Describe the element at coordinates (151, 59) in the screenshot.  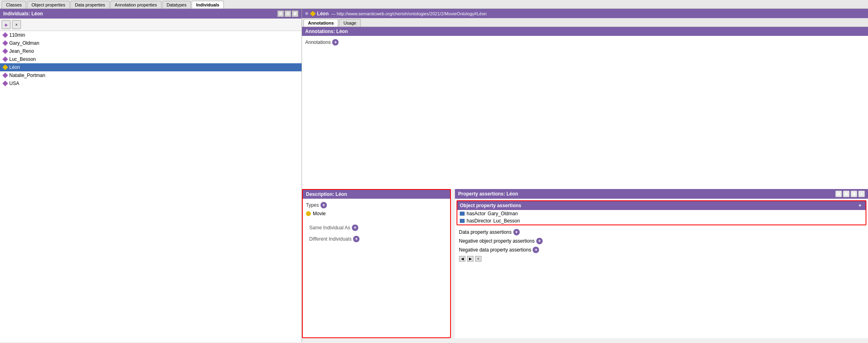
I see `individual-luc-besson: Luc_Besson` at that location.